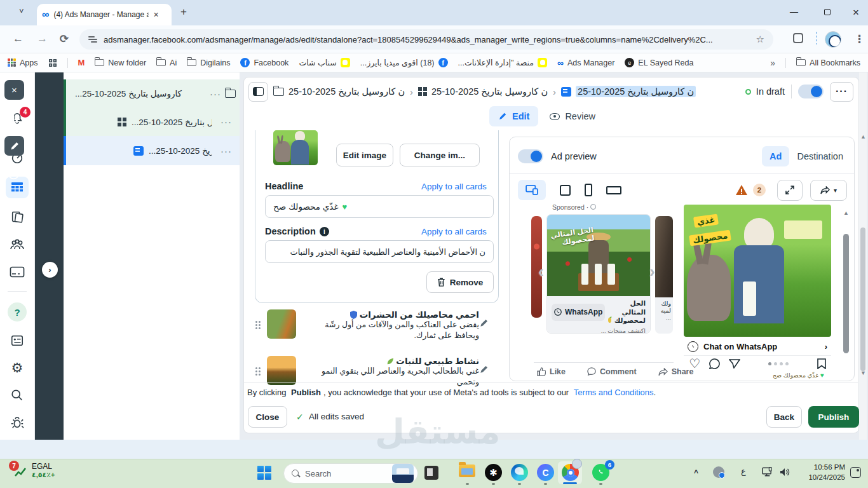 Image resolution: width=868 pixels, height=488 pixels. Describe the element at coordinates (121, 63) in the screenshot. I see `bookmark-new-folder: New folder` at that location.